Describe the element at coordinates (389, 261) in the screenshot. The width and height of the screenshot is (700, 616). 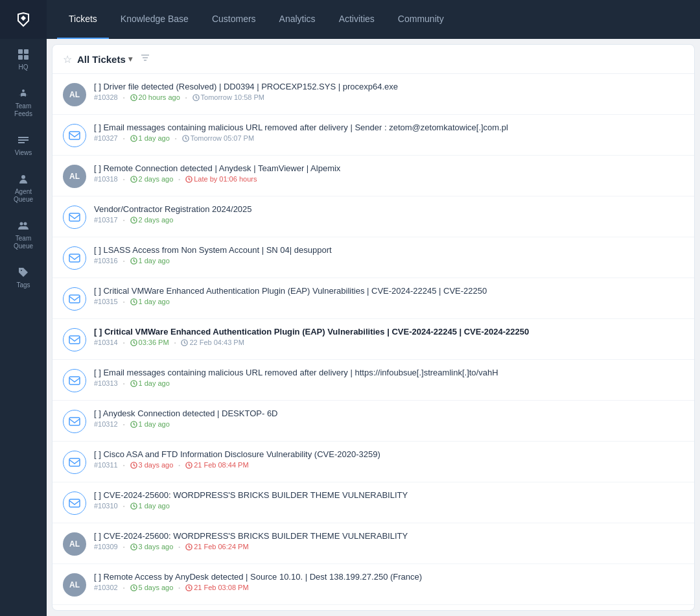
I see `ticket-meta: #10316• 1 day ago` at that location.